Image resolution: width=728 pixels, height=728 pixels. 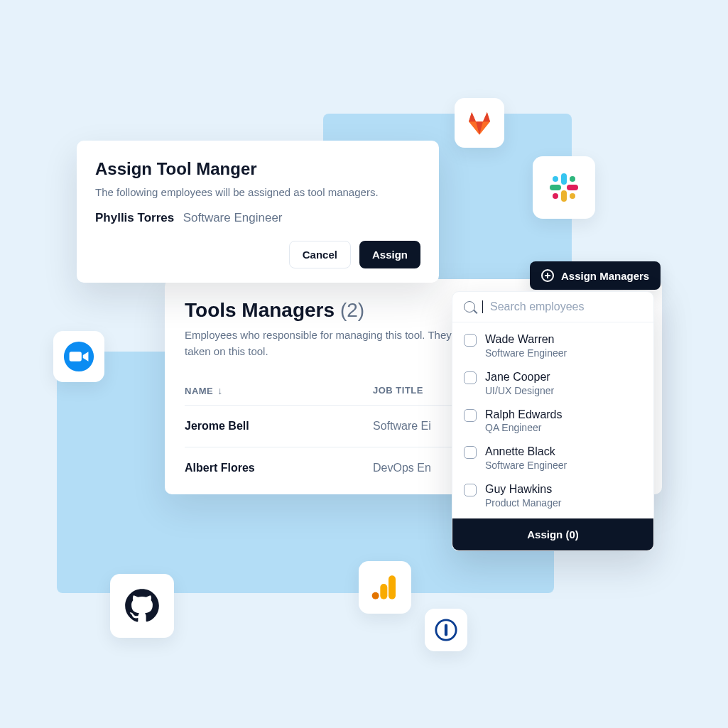 I want to click on assign-managers-label: Assign Managers, so click(x=605, y=276).